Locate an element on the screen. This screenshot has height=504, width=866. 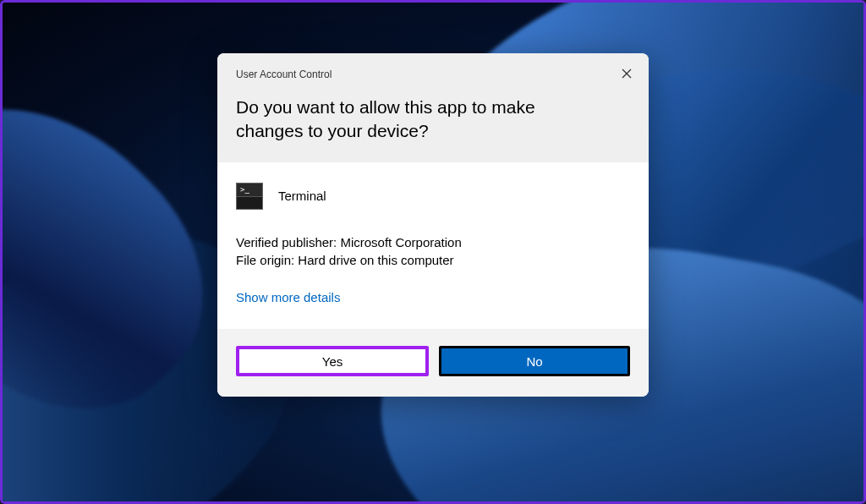
dialog-title-small: User Account Control is located at coordinates (433, 74).